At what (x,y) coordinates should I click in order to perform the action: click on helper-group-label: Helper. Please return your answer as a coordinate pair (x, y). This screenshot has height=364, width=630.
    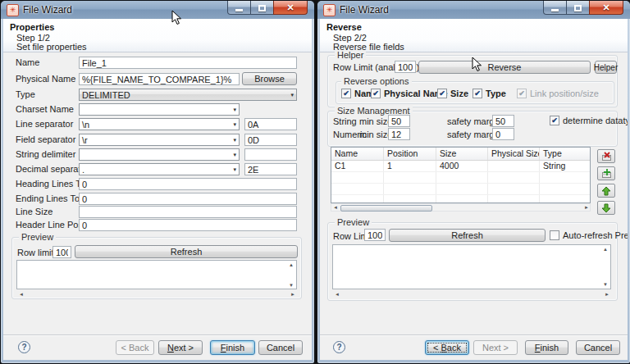
    Looking at the image, I should click on (350, 55).